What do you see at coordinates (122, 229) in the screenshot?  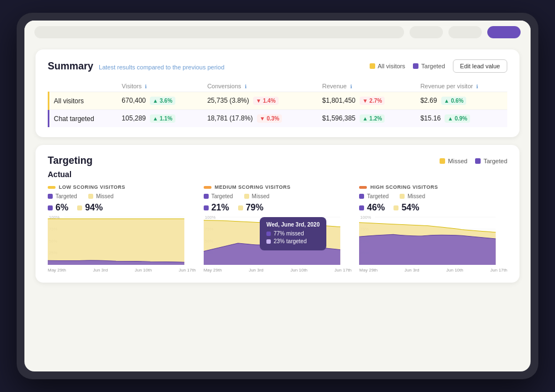 I see `chart-block: LOW SCORING VISITORS Targeted Missed 6% …` at bounding box center [122, 229].